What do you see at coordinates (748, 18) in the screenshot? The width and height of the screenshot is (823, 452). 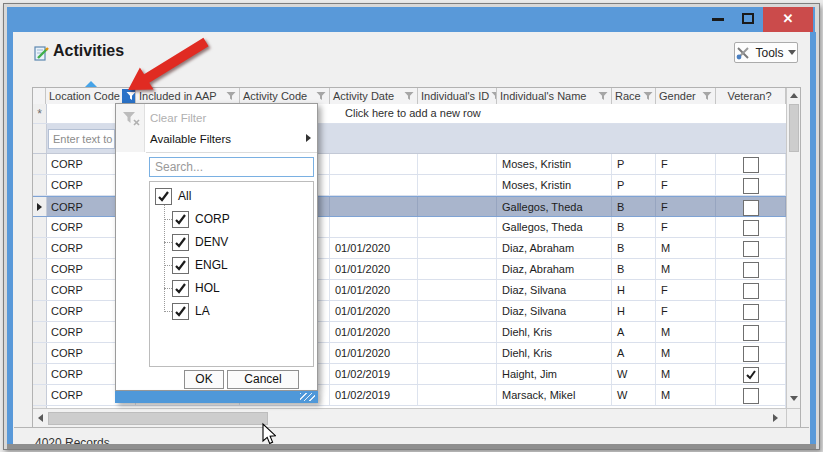 I see `maximize-icon` at bounding box center [748, 18].